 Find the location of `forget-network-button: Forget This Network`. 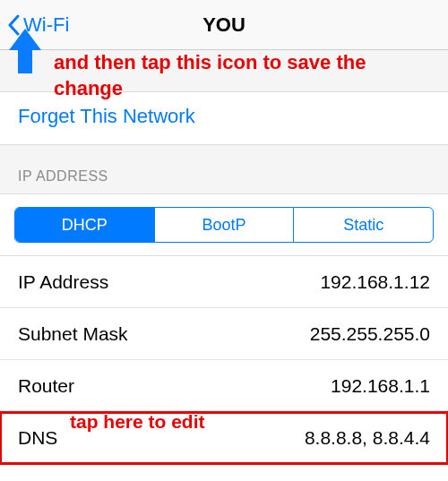

forget-network-button: Forget This Network is located at coordinates (224, 116).